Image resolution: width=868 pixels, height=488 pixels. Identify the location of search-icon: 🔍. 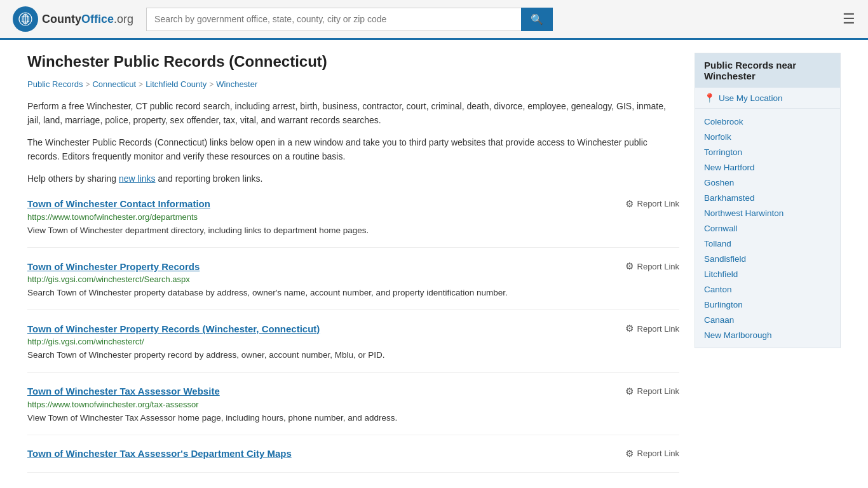
(537, 19).